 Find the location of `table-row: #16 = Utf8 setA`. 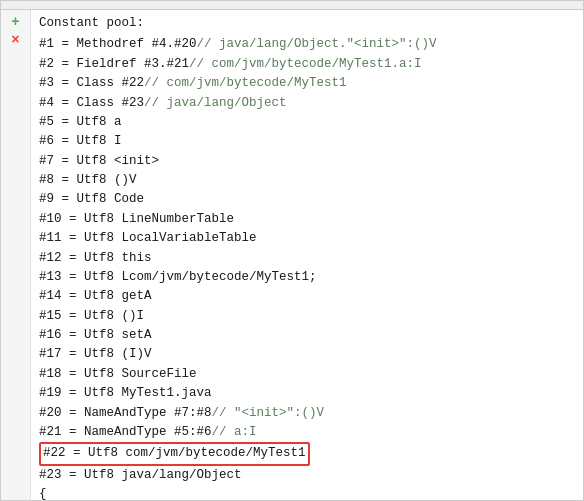

table-row: #16 = Utf8 setA is located at coordinates (307, 336).